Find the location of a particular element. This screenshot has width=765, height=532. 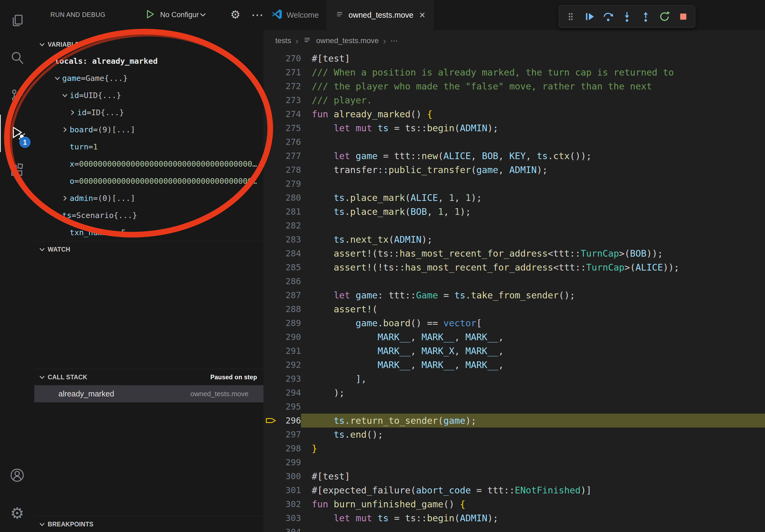

breakpoints-section-header: BREAKPOINTS is located at coordinates (149, 524).